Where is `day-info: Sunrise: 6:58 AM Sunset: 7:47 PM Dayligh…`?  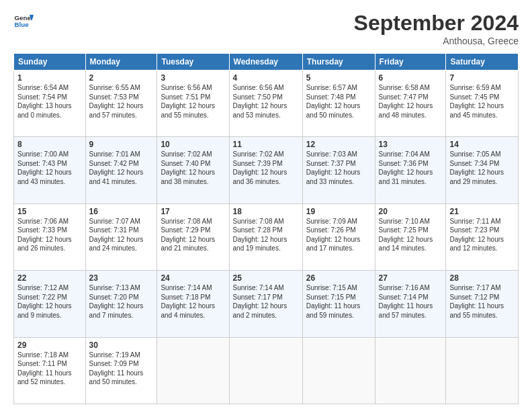
day-info: Sunrise: 6:58 AM Sunset: 7:47 PM Dayligh… is located at coordinates (411, 101).